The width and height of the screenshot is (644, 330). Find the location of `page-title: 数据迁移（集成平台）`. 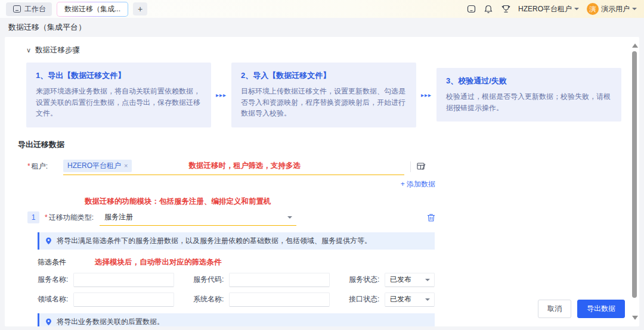

page-title: 数据迁移（集成平台） is located at coordinates (47, 27).